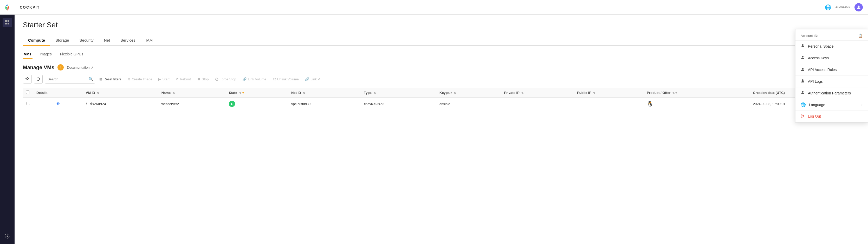  Describe the element at coordinates (441, 93) in the screenshot. I see `table-header-row: Details VM ID ⇅ Name ⇅ State ⇅▼ Net ID ⇅…` at that location.